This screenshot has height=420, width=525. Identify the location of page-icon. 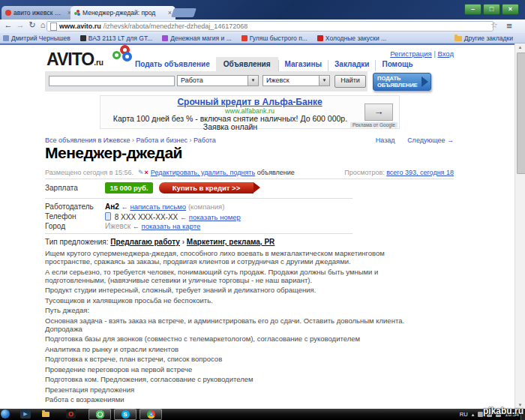
(54, 27).